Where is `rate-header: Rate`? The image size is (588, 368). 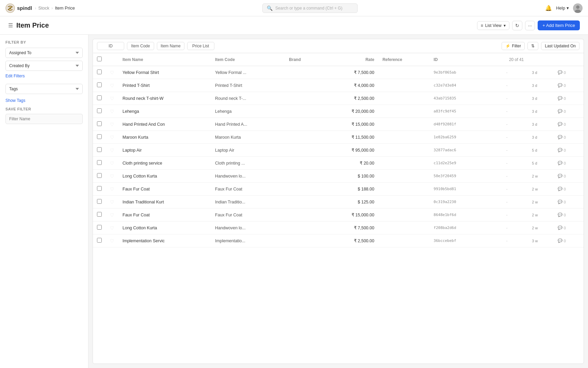 rate-header: Rate is located at coordinates (350, 60).